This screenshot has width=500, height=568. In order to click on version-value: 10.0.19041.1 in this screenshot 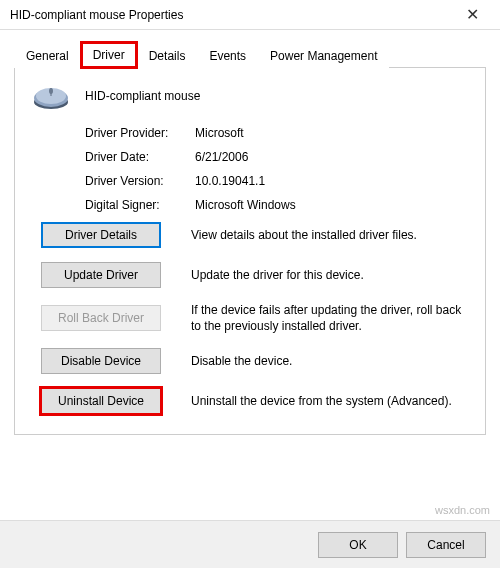, I will do `click(332, 181)`.